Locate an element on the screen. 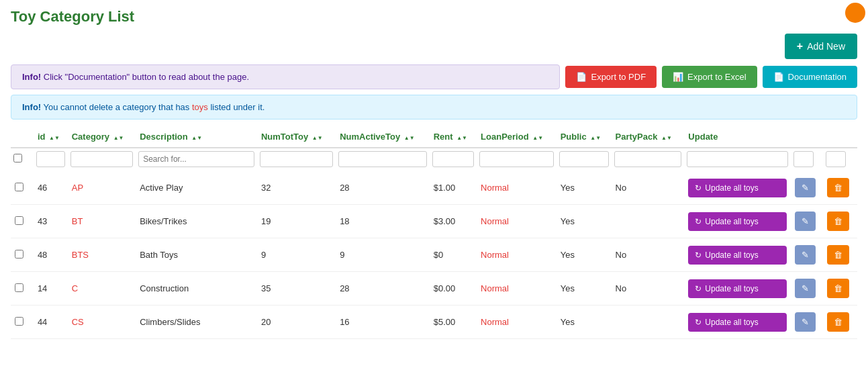 The height and width of the screenshot is (374, 868). col-header-numactivetoy: NumActiveToy ▲▼ is located at coordinates (383, 137).